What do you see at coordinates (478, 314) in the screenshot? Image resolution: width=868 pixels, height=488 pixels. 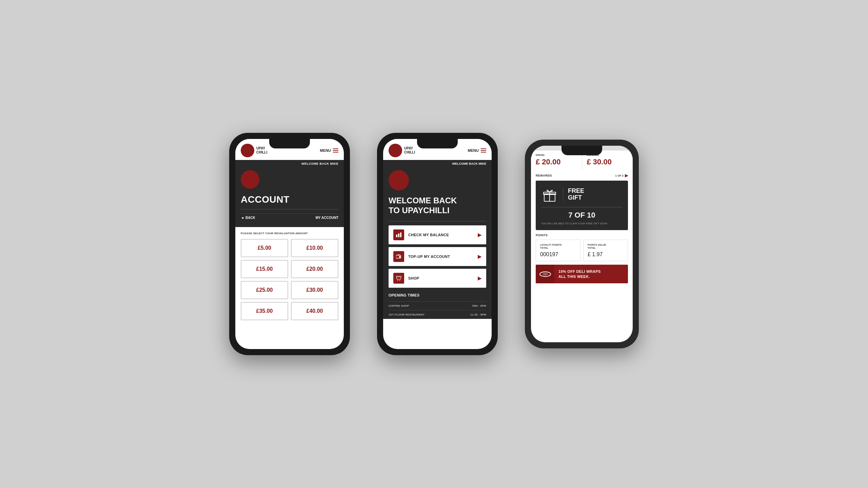 I see `venue-hours-1: 11.30 - 9PM` at bounding box center [478, 314].